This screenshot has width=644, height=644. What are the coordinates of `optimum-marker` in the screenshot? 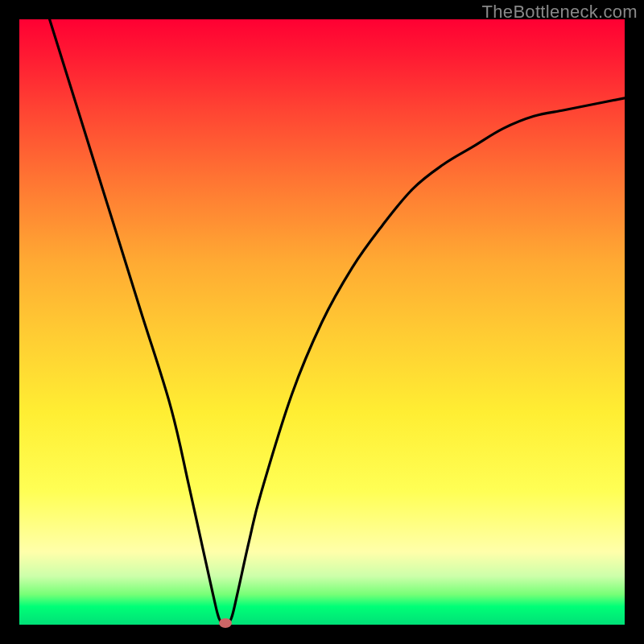 It's located at (225, 623).